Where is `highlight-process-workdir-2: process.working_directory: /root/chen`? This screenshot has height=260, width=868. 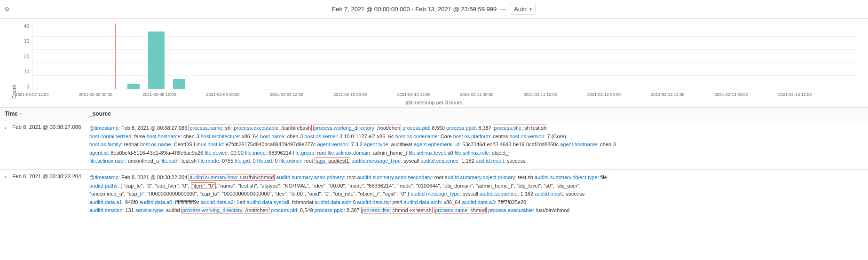
highlight-process-workdir-2: process.working_directory: /root/chen is located at coordinates (226, 210).